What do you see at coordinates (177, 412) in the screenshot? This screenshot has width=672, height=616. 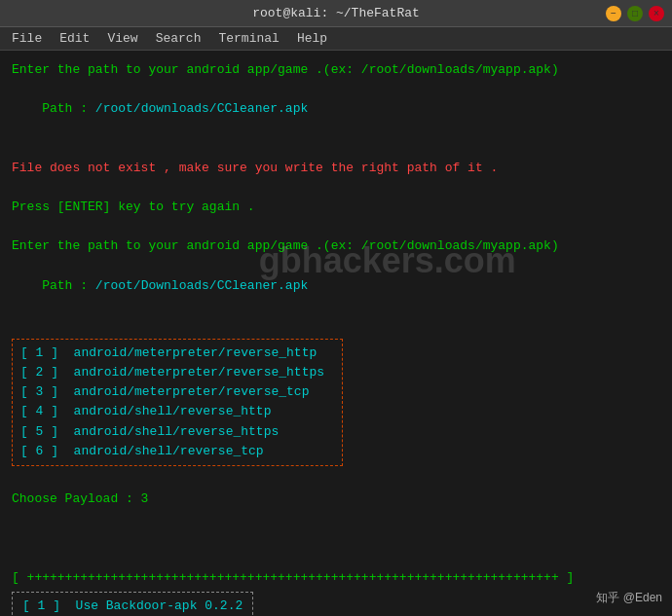 I see `payload-item-4: [ 4 ] android/shell/reverse_http` at bounding box center [177, 412].